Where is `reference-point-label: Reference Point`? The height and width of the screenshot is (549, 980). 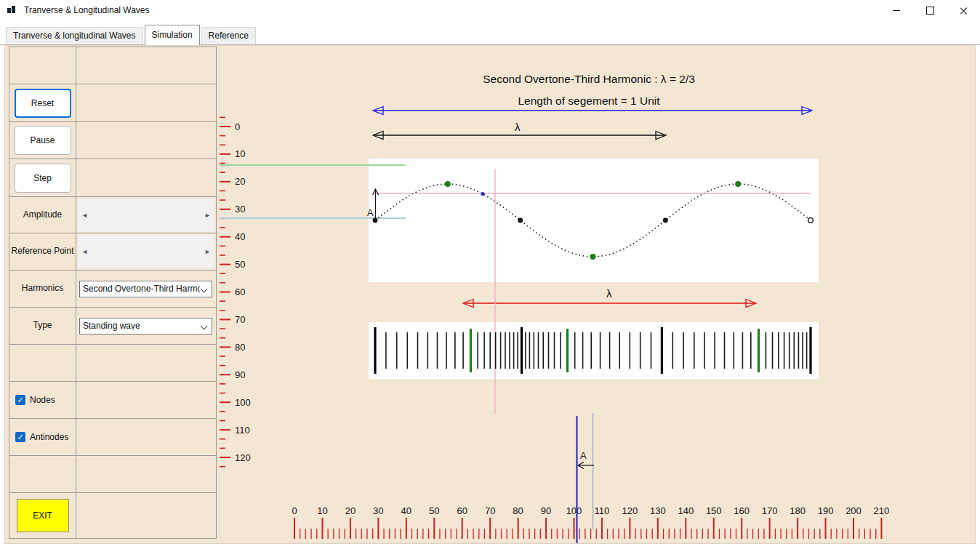
reference-point-label: Reference Point is located at coordinates (43, 252).